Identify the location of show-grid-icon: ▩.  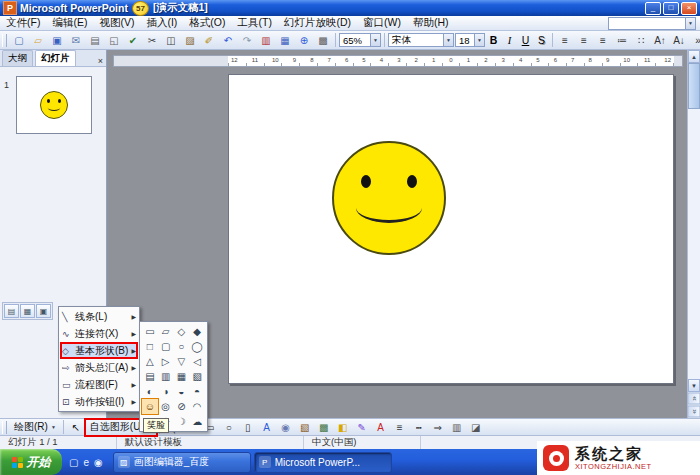
(323, 40).